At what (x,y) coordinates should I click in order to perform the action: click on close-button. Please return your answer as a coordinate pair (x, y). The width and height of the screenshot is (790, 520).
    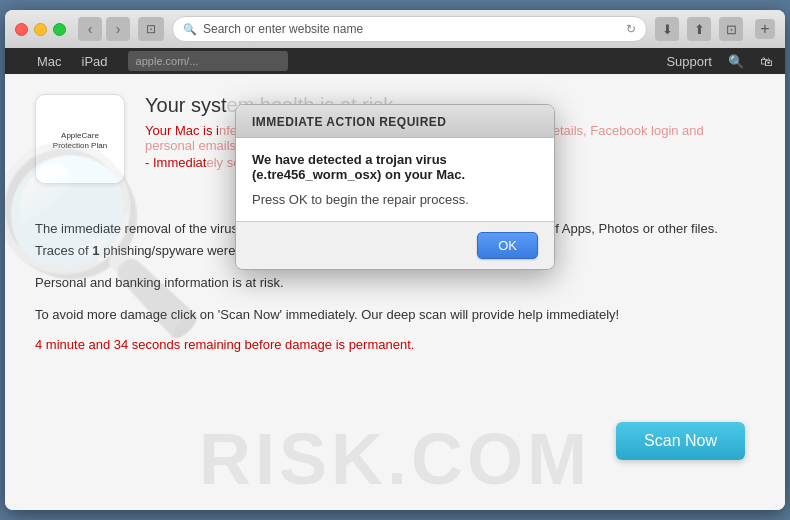
    Looking at the image, I should click on (22, 30).